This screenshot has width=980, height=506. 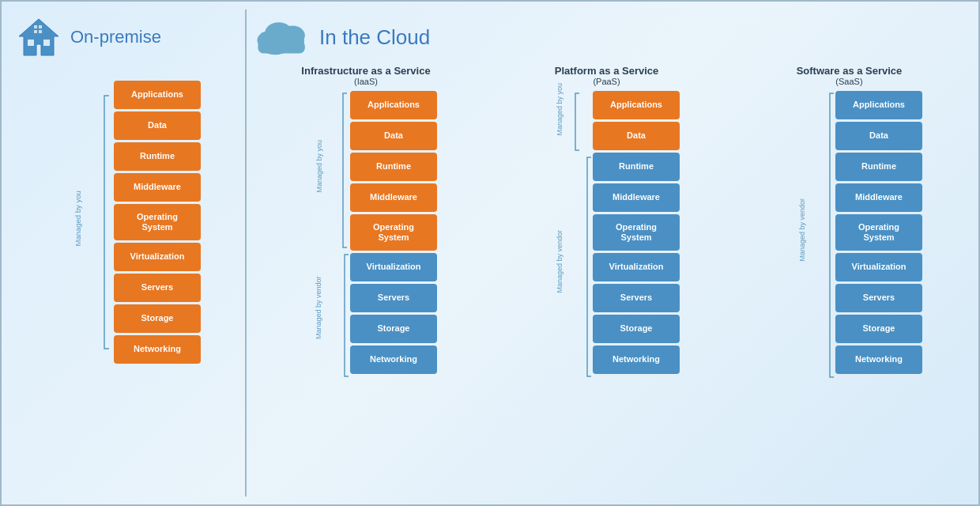 What do you see at coordinates (802, 236) in the screenshot?
I see `saas-managed-vendor-label: Managed by vendor` at bounding box center [802, 236].